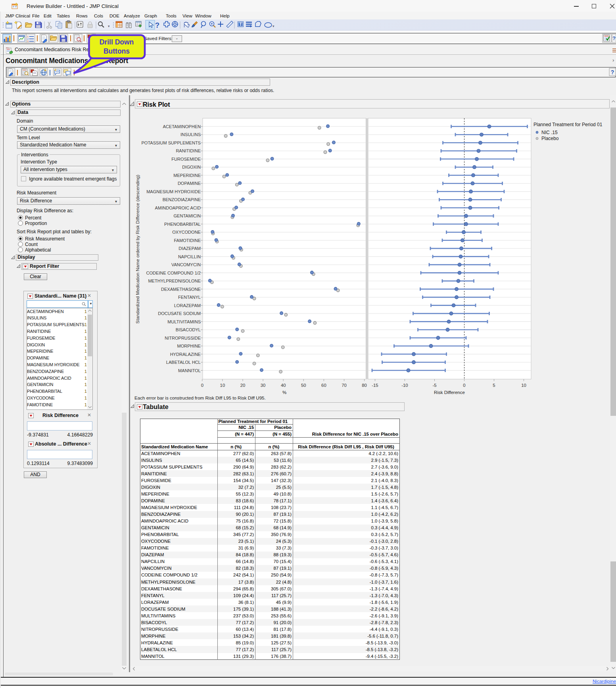 The height and width of the screenshot is (688, 616). I want to click on svg-text: MEPERIDINE, so click(187, 175).